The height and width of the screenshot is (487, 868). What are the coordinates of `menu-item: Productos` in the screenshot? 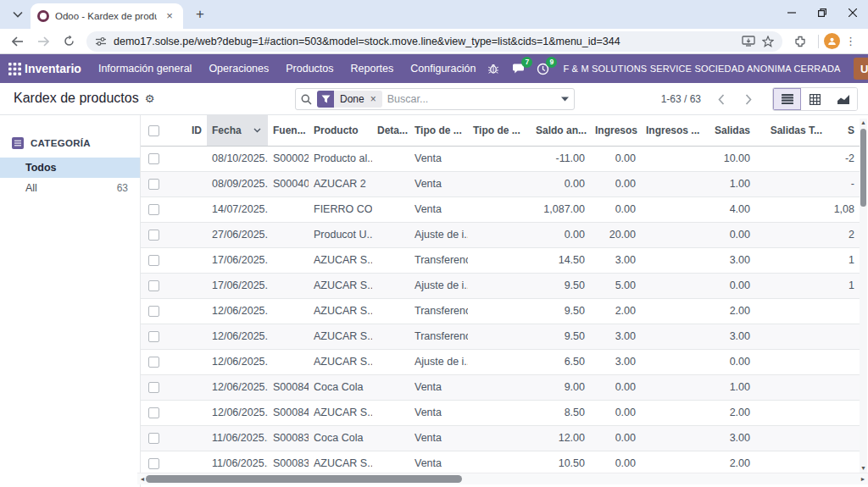 It's located at (309, 69).